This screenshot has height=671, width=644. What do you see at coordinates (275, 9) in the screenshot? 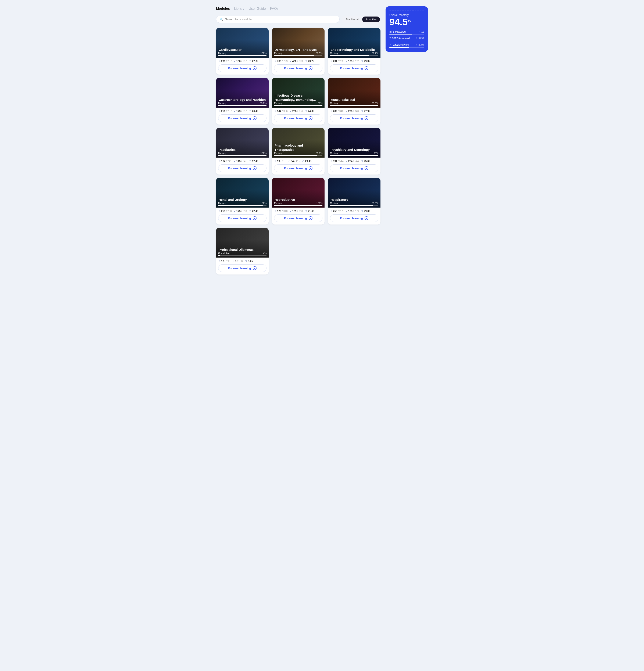
I see `nav-tab-faqs: FAQs` at bounding box center [275, 9].